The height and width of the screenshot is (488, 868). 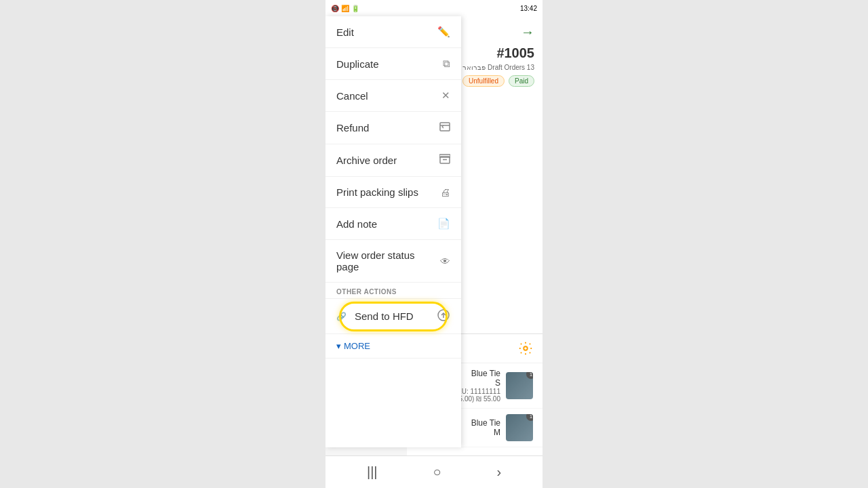 What do you see at coordinates (443, 224) in the screenshot?
I see `add-note-icon: 📄` at bounding box center [443, 224].